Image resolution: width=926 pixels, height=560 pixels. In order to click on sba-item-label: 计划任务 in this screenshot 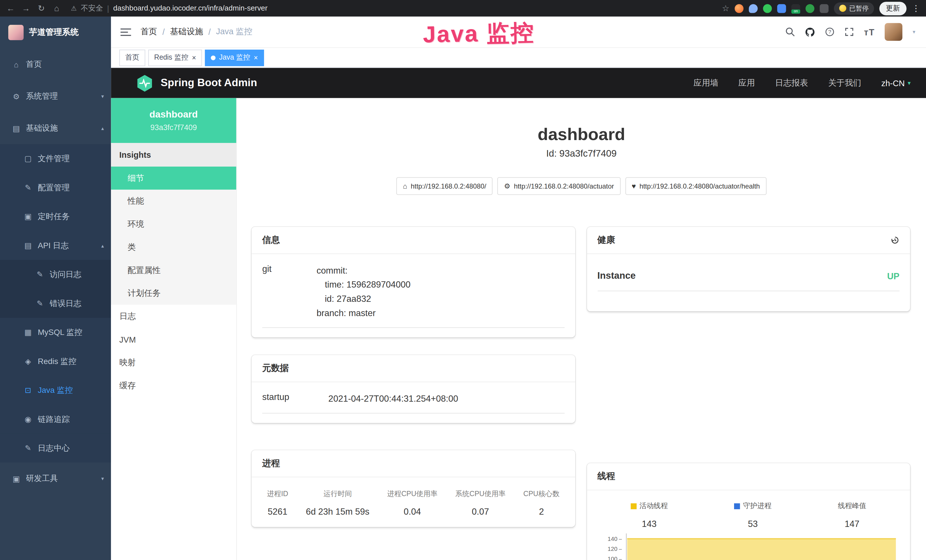, I will do `click(144, 294)`.